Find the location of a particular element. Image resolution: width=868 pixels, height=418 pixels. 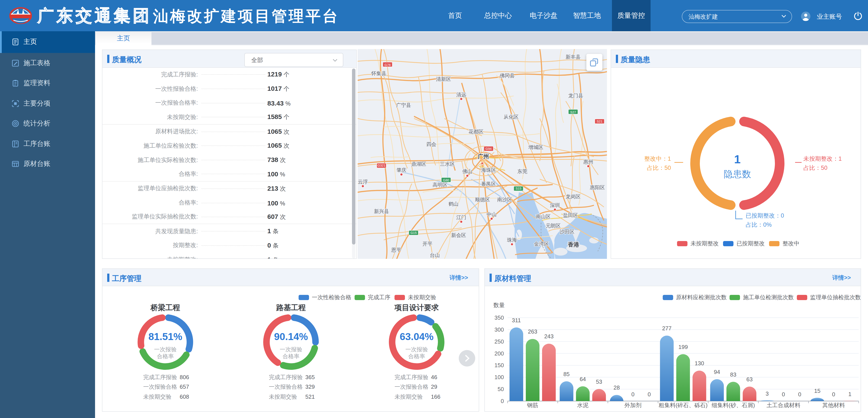

svg-text: 花都区 is located at coordinates (476, 131).